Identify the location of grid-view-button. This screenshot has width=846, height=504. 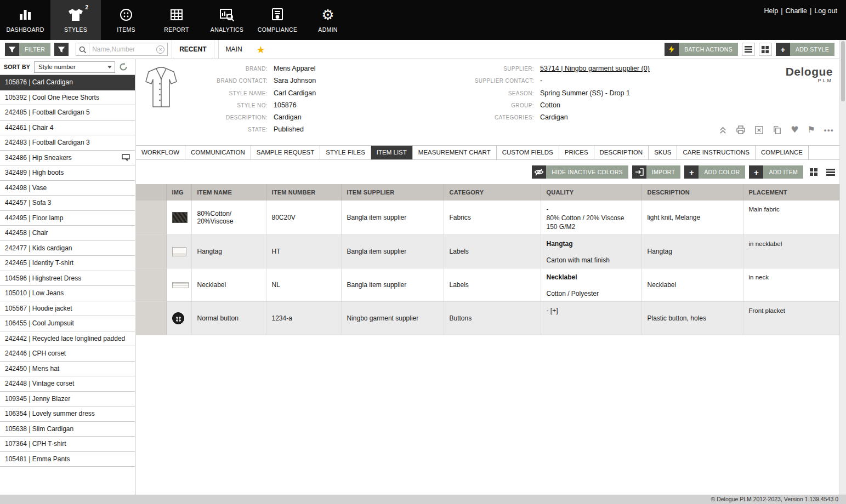
(765, 49).